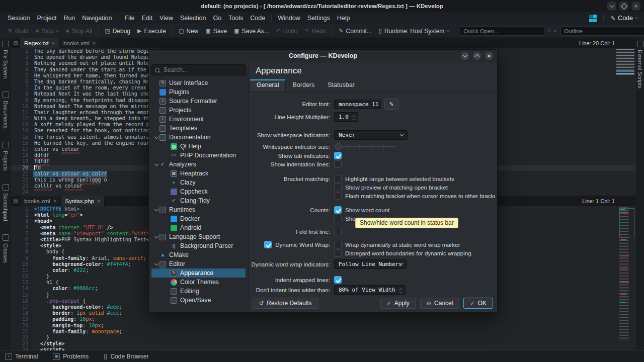 The height and width of the screenshot is (362, 644). I want to click on dialog-titlebar: Configure — KDevelop ×, so click(323, 56).